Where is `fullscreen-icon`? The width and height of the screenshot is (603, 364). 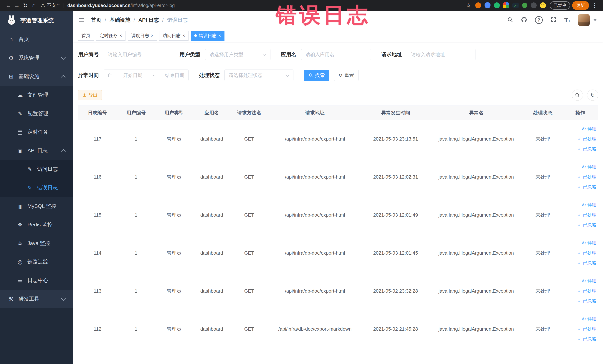
fullscreen-icon is located at coordinates (554, 20).